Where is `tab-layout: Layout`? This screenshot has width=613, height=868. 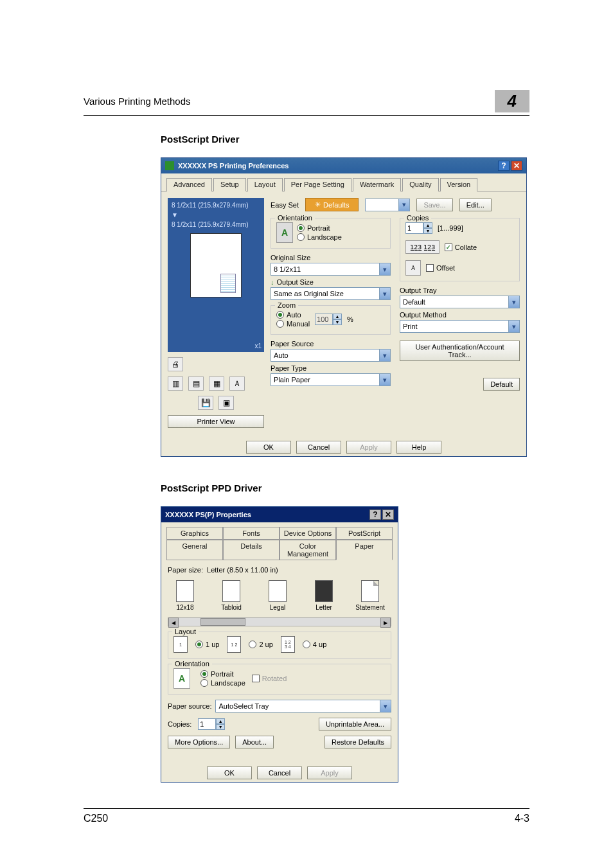
tab-layout: Layout is located at coordinates (265, 185).